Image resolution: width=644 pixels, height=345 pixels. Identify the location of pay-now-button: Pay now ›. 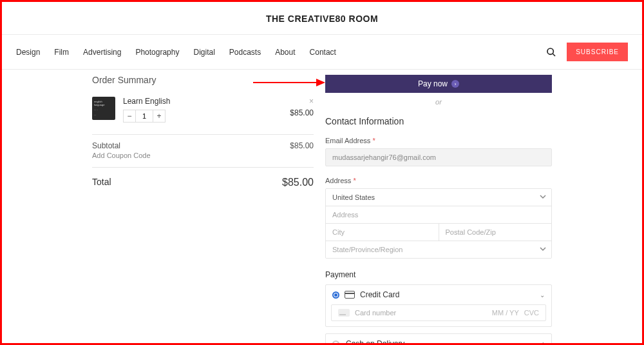
(439, 84).